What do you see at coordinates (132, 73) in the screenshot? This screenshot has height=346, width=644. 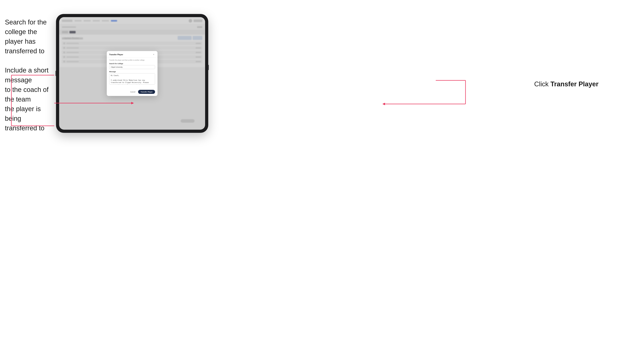 I see `tablet-screen: Update Roster Transfer Player × Transfer…` at bounding box center [132, 73].